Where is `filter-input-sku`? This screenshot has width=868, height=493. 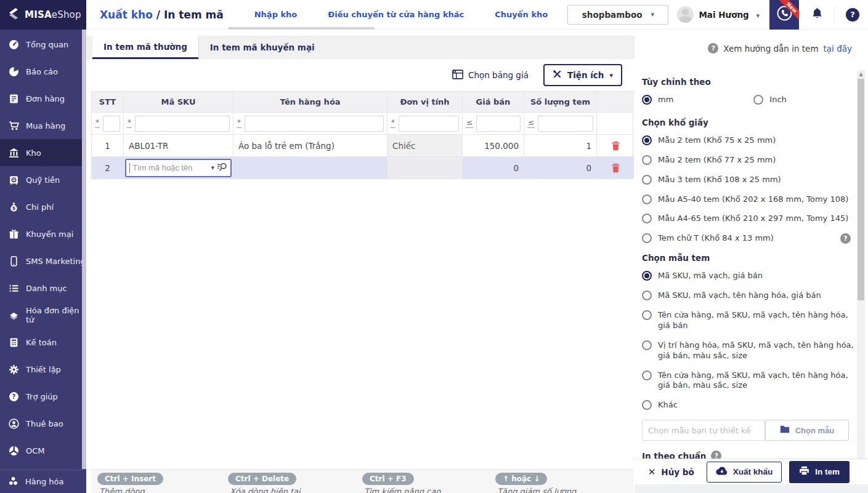
filter-input-sku is located at coordinates (182, 124).